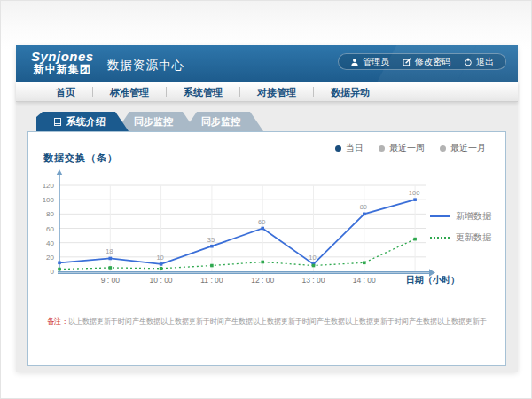  What do you see at coordinates (86, 121) in the screenshot?
I see `tab-label: 系统介绍` at bounding box center [86, 121].